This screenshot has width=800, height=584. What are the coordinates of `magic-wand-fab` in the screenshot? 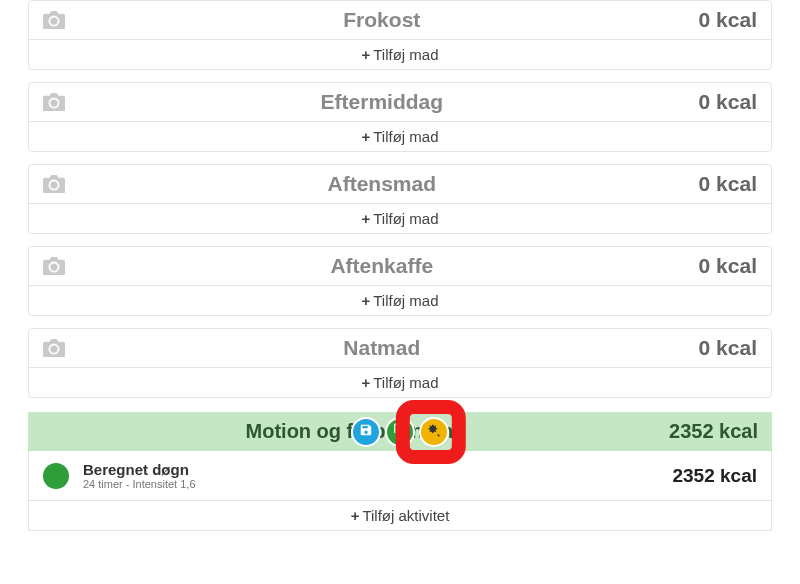 It's located at (434, 432).